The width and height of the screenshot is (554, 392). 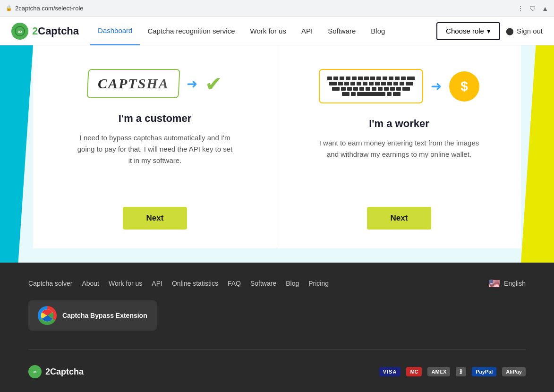 I want to click on nav-api: API, so click(x=307, y=31).